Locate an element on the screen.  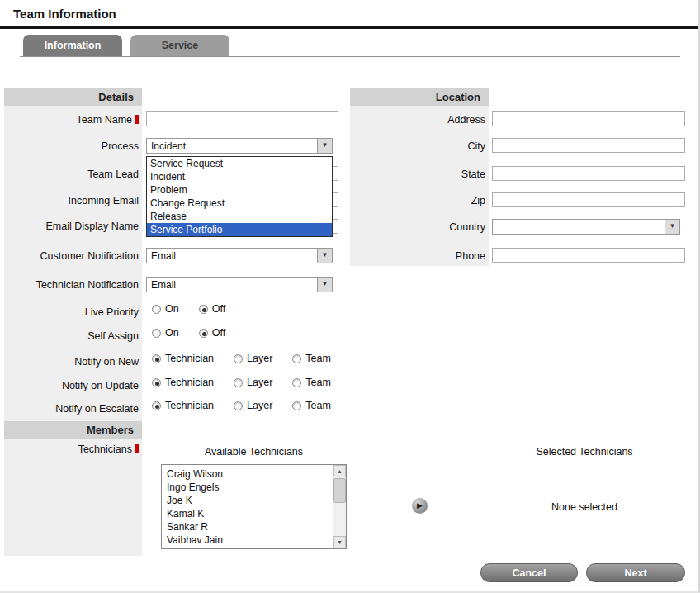
self-assign-label: Self Assign is located at coordinates (71, 336).